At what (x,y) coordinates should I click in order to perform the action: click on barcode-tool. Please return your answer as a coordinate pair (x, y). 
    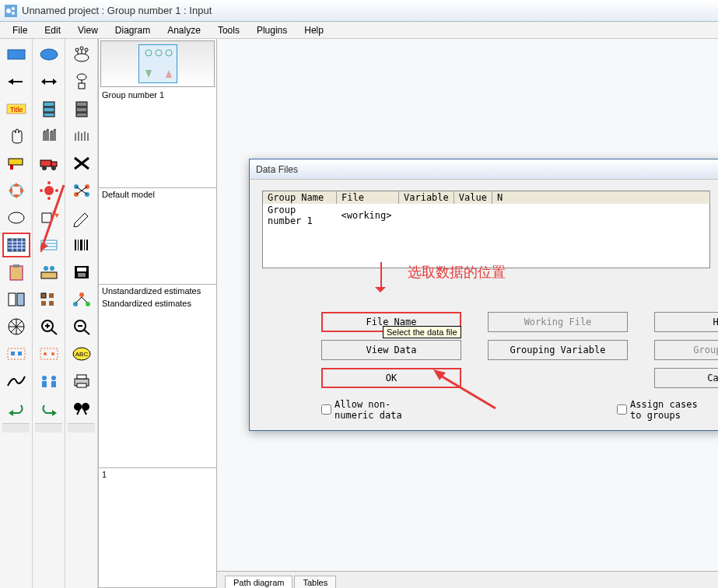
    Looking at the image, I should click on (82, 245).